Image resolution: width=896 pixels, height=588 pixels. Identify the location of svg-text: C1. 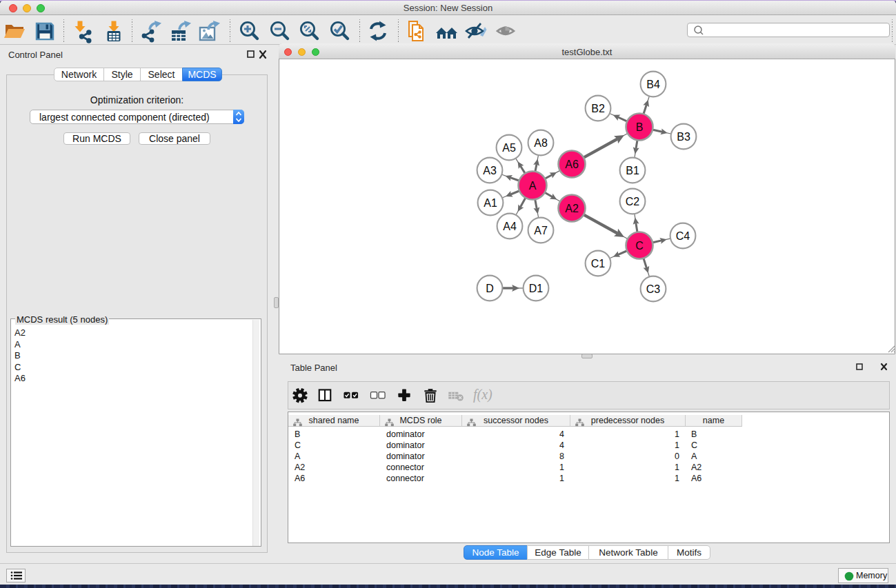
(599, 263).